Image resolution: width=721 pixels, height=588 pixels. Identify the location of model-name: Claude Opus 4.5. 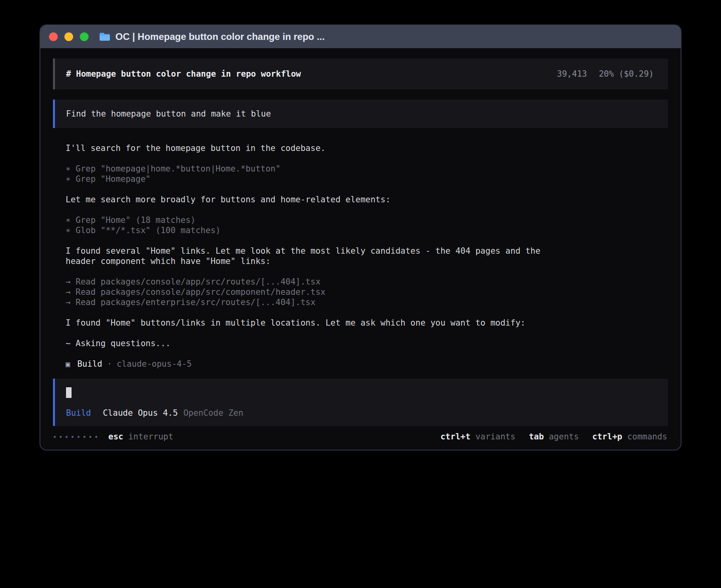
(140, 413).